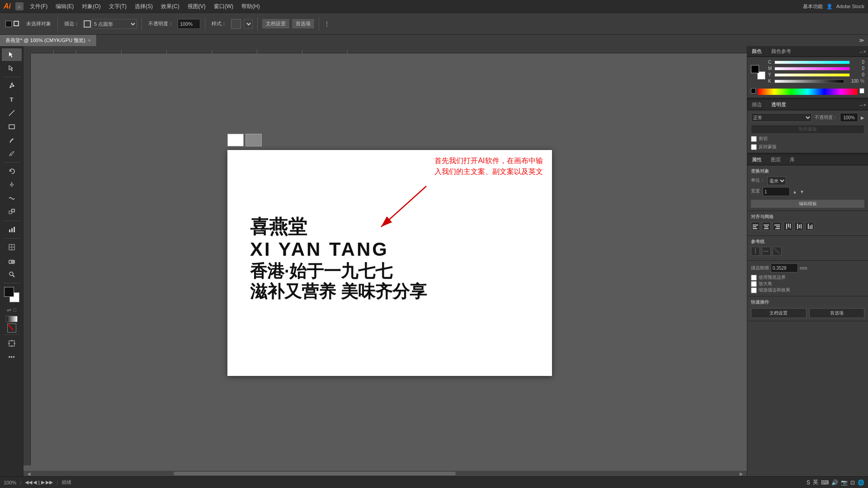  What do you see at coordinates (766, 251) in the screenshot?
I see `guide-btn2` at bounding box center [766, 251].